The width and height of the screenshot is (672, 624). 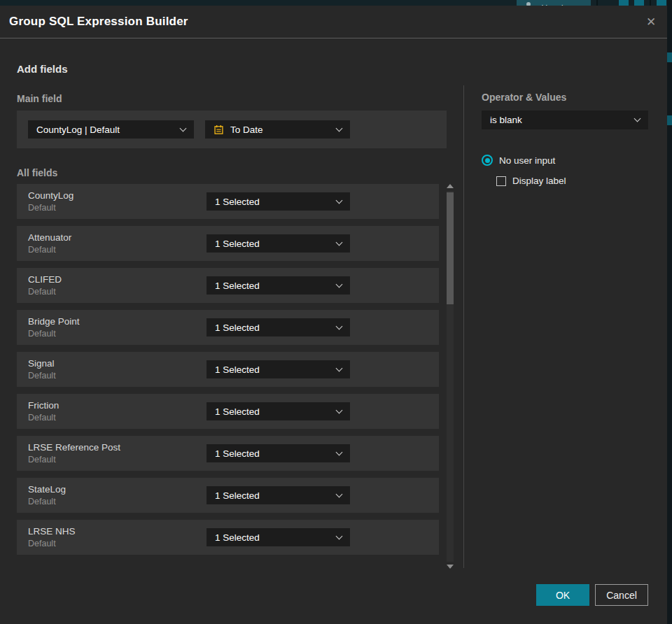 I want to click on main-type-dropdown-value: To Date, so click(x=246, y=130).